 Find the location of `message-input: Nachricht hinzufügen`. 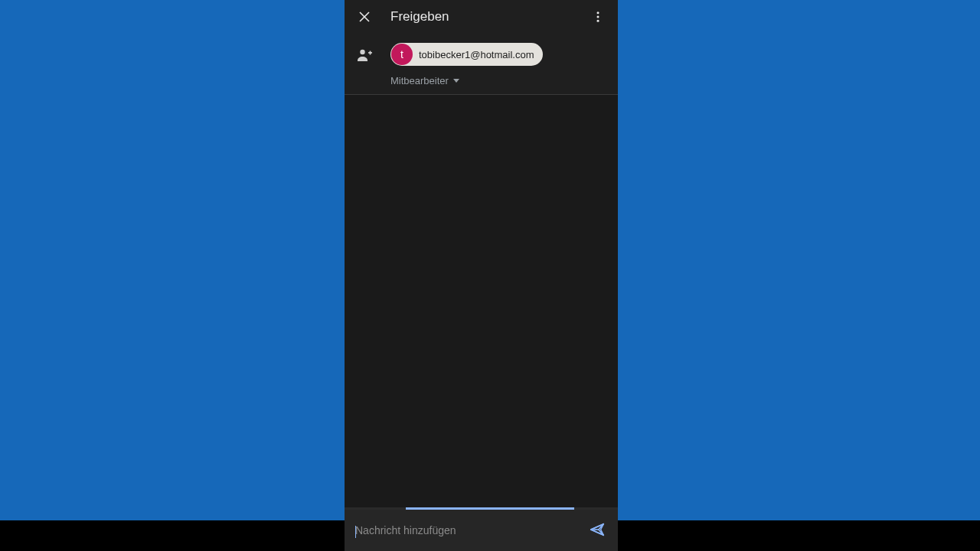

message-input: Nachricht hinzufügen is located at coordinates (472, 530).